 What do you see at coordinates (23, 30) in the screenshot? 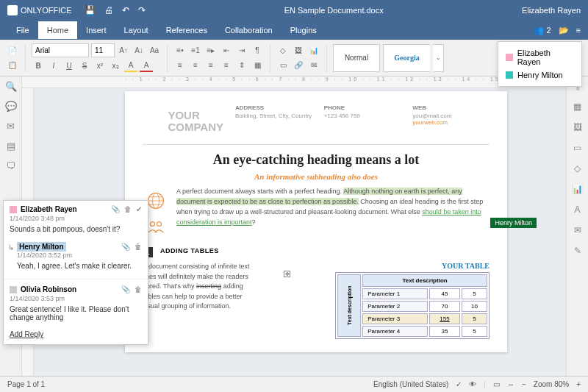
I see `tab-file: File` at bounding box center [23, 30].